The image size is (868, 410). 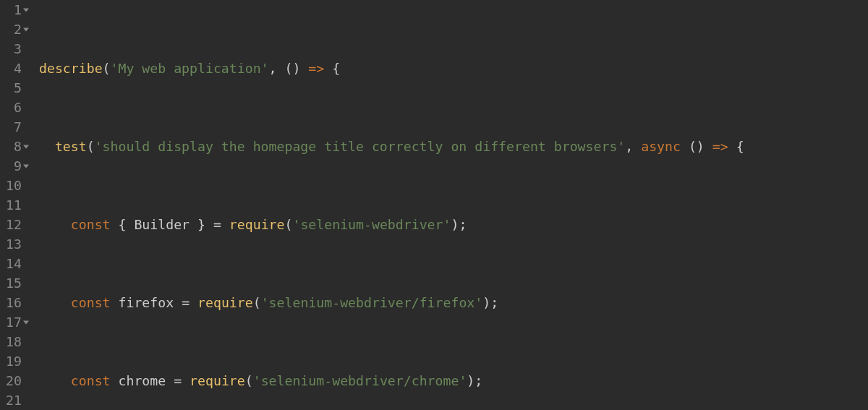 What do you see at coordinates (190, 68) in the screenshot?
I see `token-string: 'My web application'` at bounding box center [190, 68].